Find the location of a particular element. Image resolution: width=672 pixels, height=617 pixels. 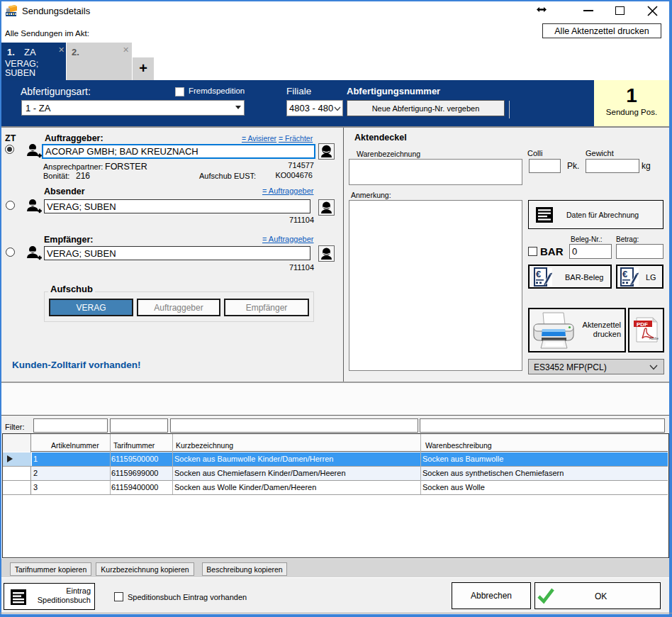

svg-text: Adobe is located at coordinates (654, 339).